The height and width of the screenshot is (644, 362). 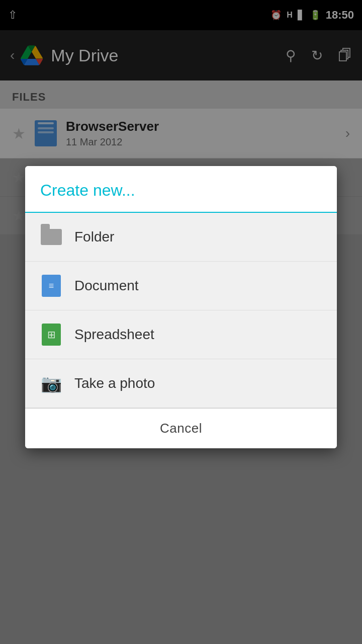 What do you see at coordinates (51, 335) in the screenshot?
I see `sheet-icon-shape` at bounding box center [51, 335].